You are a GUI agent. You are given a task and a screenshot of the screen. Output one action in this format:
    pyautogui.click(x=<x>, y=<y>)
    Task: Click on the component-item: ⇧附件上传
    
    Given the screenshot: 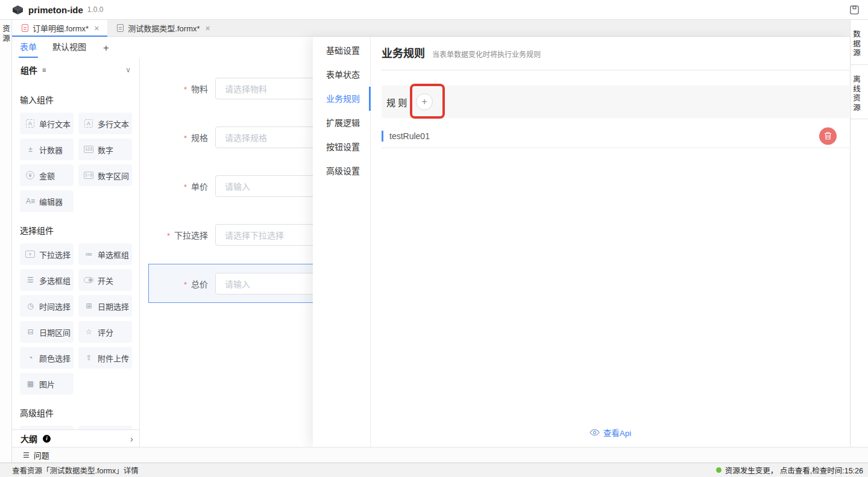 What is the action you would take?
    pyautogui.click(x=105, y=358)
    